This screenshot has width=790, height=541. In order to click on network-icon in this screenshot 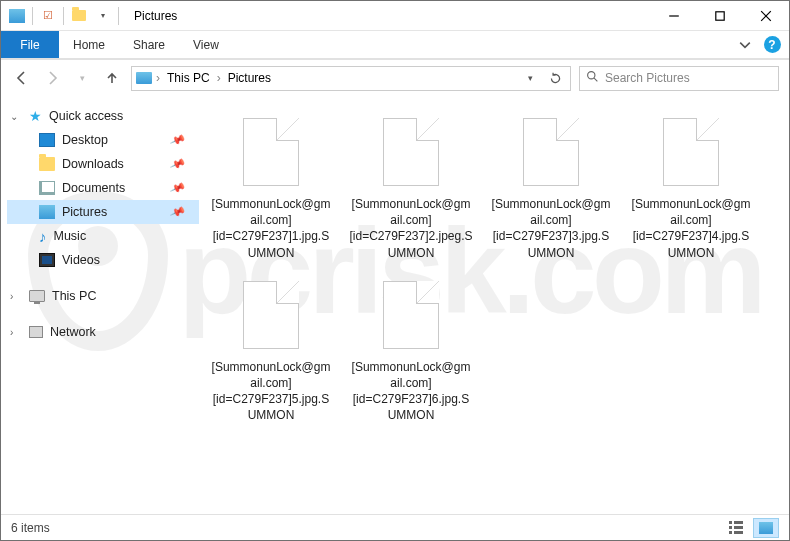, I will do `click(36, 332)`.